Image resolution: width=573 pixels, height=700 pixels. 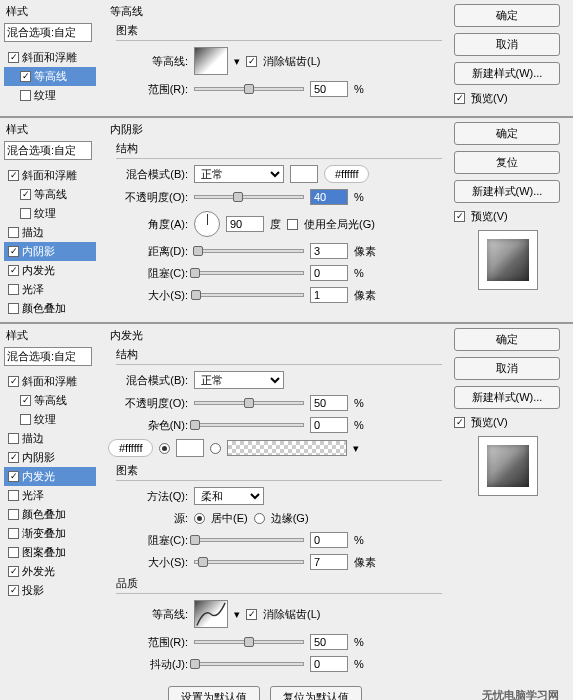 What do you see at coordinates (249, 664) in the screenshot?
I see `jitter-slider` at bounding box center [249, 664].